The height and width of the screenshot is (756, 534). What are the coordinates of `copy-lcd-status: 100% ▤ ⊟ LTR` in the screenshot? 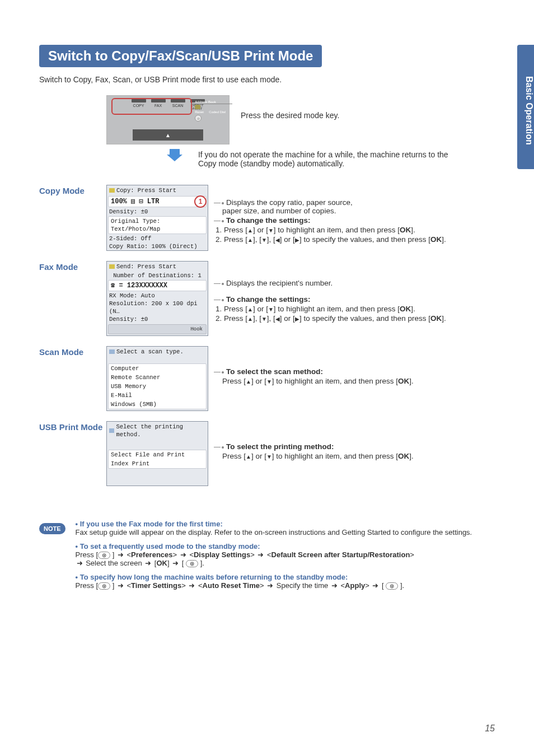 It's located at (157, 202).